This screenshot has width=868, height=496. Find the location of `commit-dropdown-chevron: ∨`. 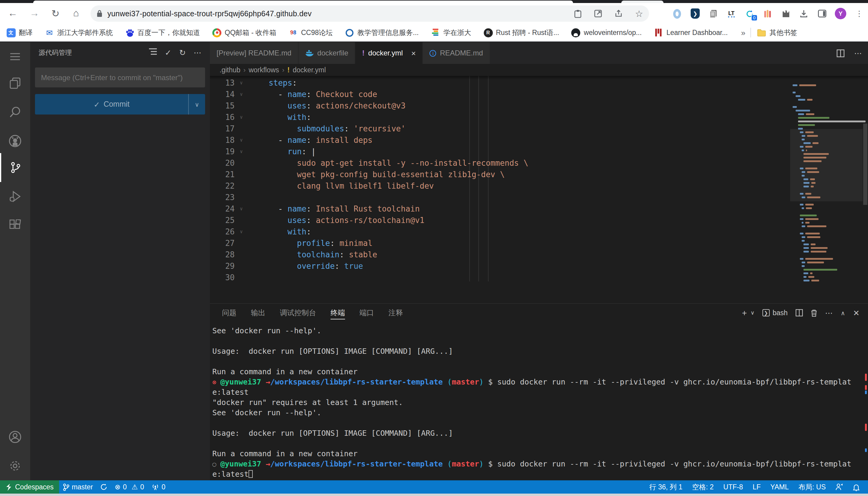

commit-dropdown-chevron: ∨ is located at coordinates (197, 104).